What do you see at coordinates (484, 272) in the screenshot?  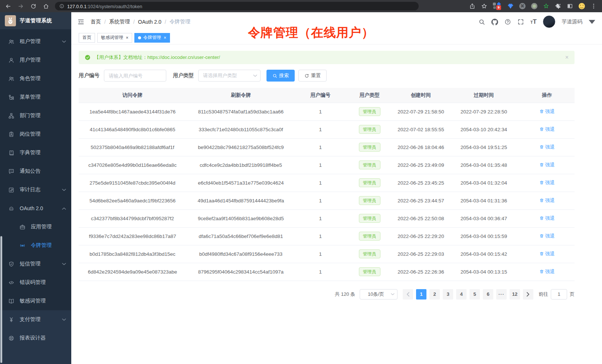 I see `expire-time-cell: 2054-03-04 00:13:15` at bounding box center [484, 272].